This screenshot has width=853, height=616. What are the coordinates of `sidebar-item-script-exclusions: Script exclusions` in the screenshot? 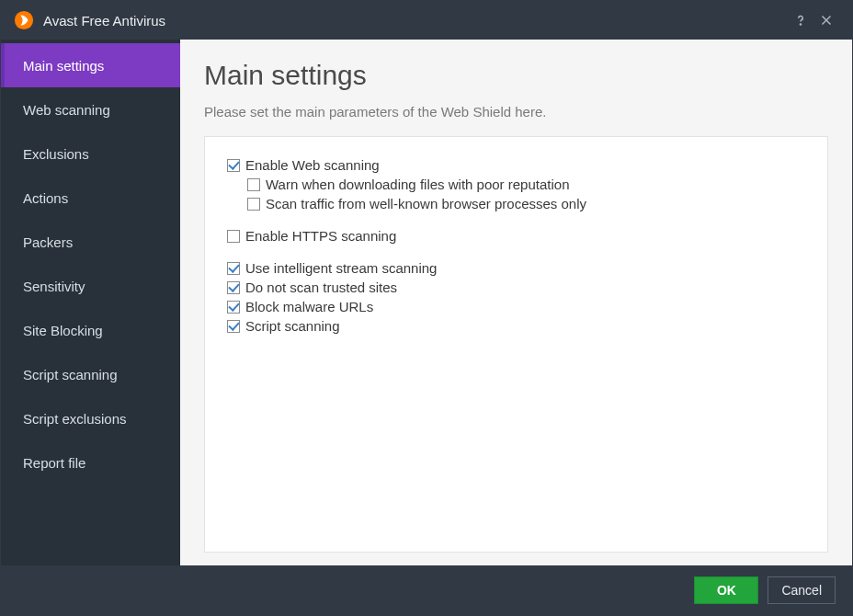 It's located at (90, 418).